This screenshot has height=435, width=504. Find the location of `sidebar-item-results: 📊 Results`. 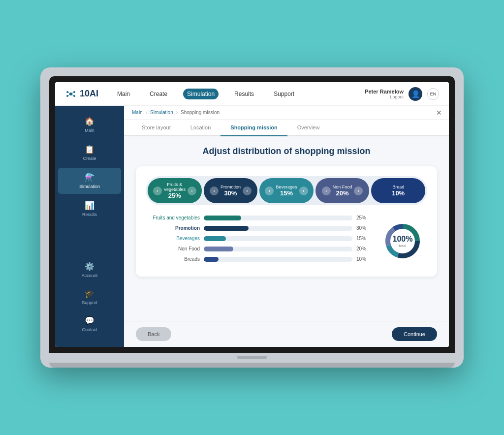

sidebar-item-results: 📊 Results is located at coordinates (90, 209).